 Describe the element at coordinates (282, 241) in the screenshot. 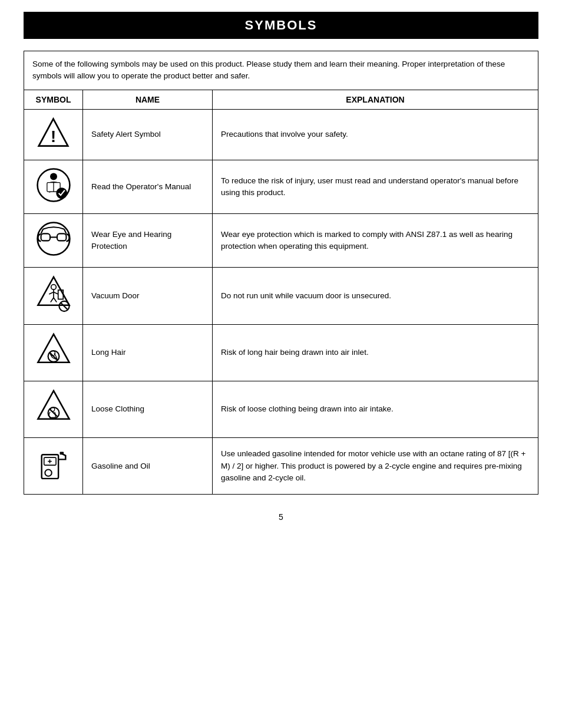

I see `table-row: Wear Eye and Hearing Protection Wear eye…` at that location.